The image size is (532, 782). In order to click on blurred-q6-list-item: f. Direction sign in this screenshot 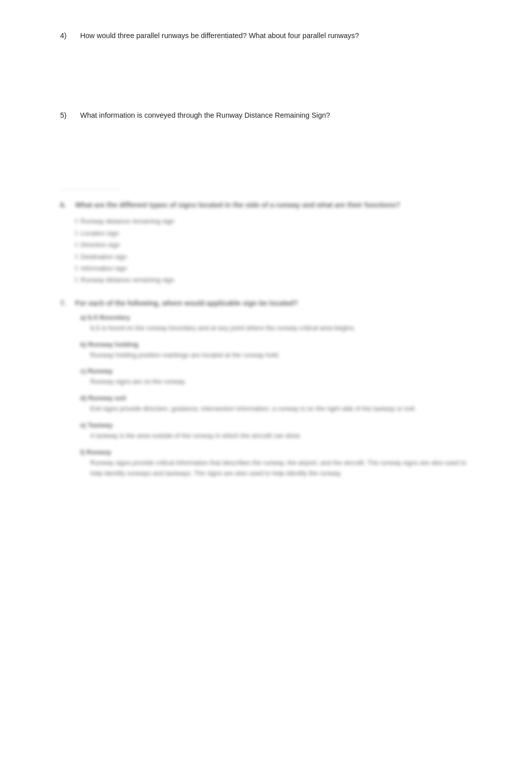, I will do `click(274, 244)`.